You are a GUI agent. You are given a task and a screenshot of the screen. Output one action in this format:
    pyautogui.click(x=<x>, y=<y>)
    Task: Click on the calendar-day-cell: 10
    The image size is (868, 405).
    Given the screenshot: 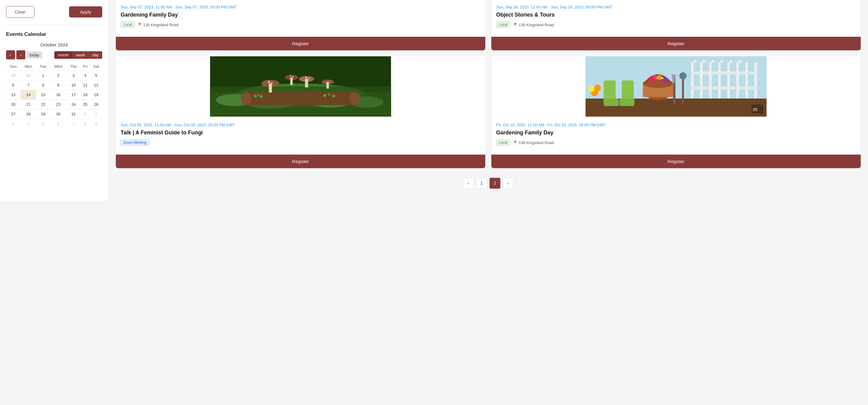 What is the action you would take?
    pyautogui.click(x=73, y=86)
    